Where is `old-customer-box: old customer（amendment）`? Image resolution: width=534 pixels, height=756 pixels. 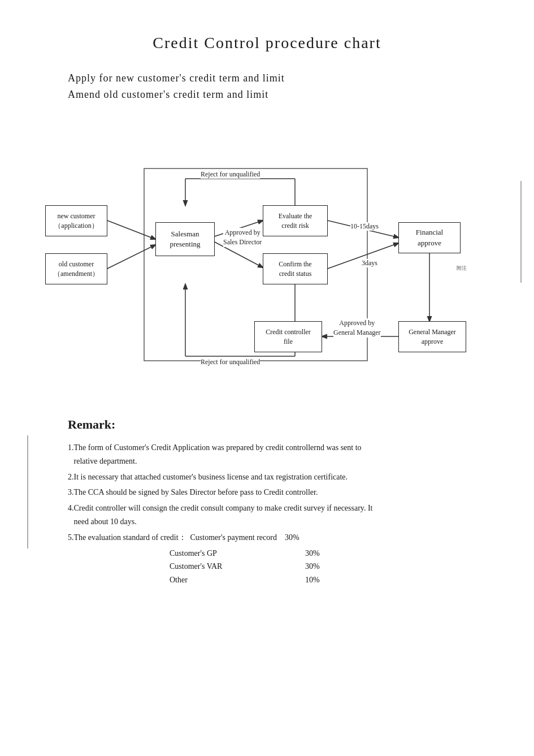 old-customer-box: old customer（amendment） is located at coordinates (76, 269).